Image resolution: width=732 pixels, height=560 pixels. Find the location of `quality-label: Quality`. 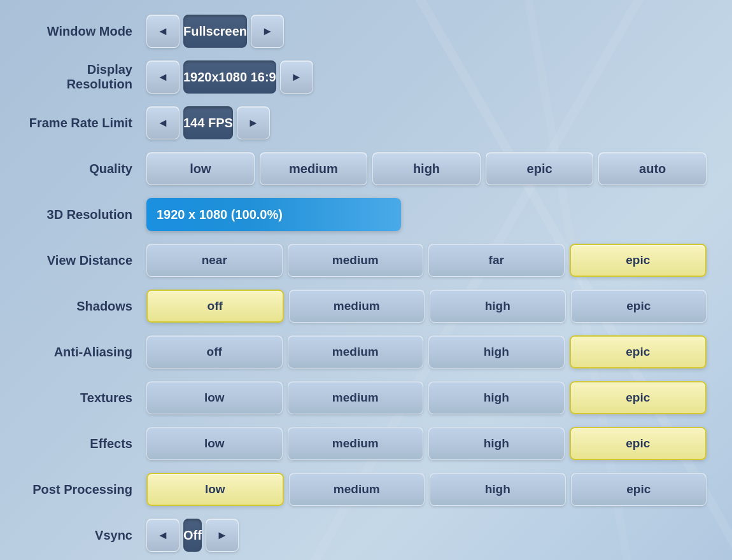

quality-label: Quality is located at coordinates (83, 169).